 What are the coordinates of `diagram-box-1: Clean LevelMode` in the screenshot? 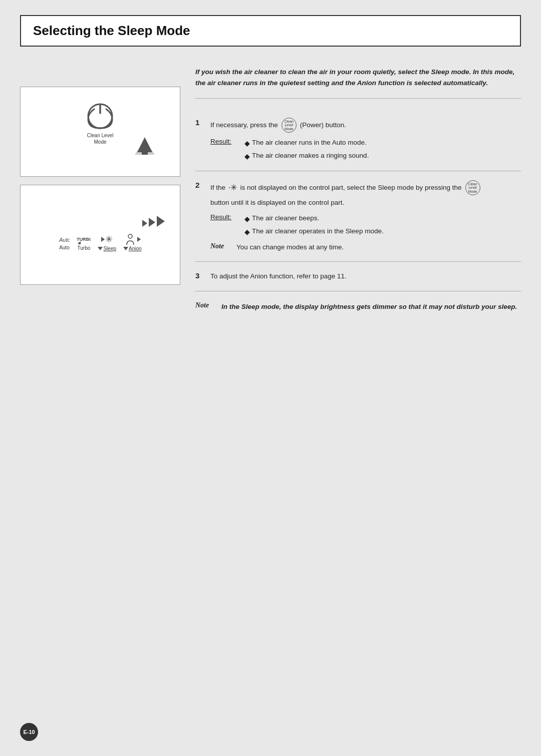 It's located at (100, 132).